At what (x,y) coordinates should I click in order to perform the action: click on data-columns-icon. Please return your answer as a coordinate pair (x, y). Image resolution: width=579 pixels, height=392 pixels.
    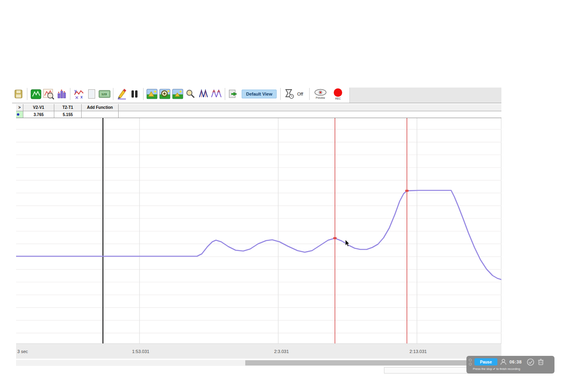
    Looking at the image, I should click on (135, 94).